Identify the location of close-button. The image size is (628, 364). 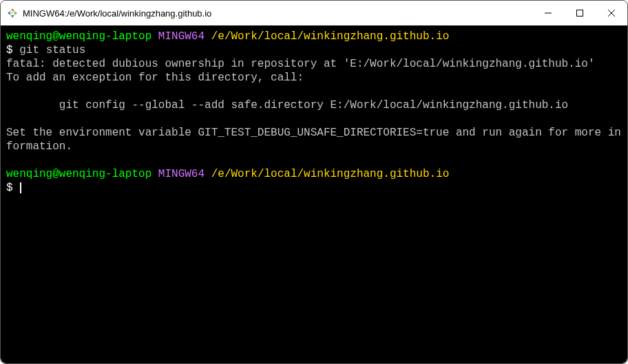
(611, 13).